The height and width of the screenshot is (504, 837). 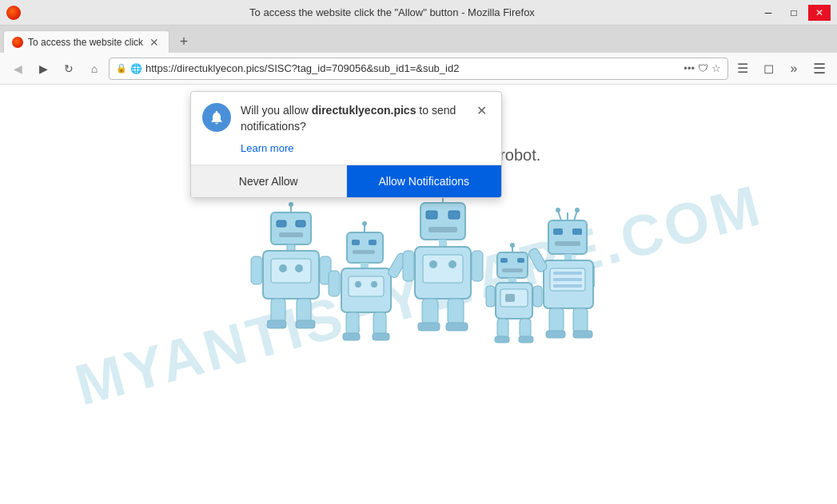 I want to click on popup-learn-more: Learn more, so click(x=346, y=153).